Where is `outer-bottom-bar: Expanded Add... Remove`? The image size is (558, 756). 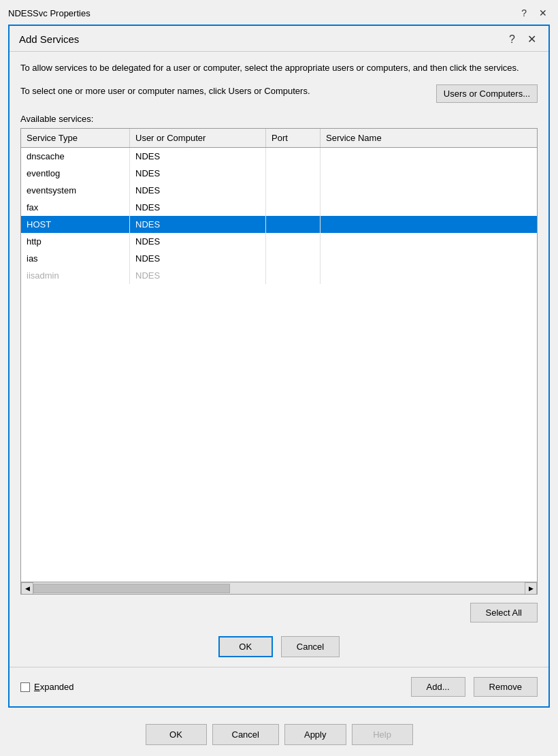 outer-bottom-bar: Expanded Add... Remove is located at coordinates (279, 687).